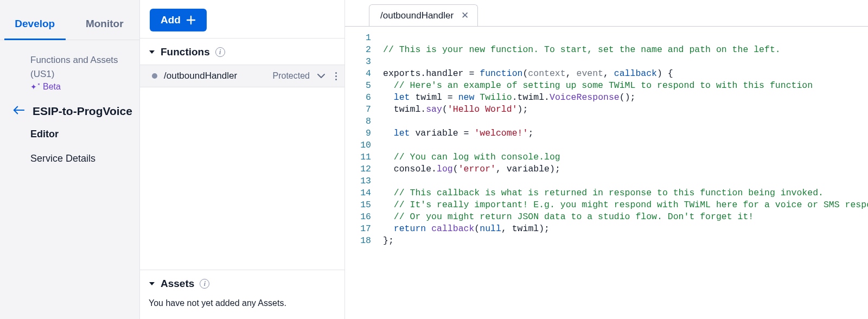 The height and width of the screenshot is (319, 868). Describe the element at coordinates (360, 133) in the screenshot. I see `line-number: 9` at that location.